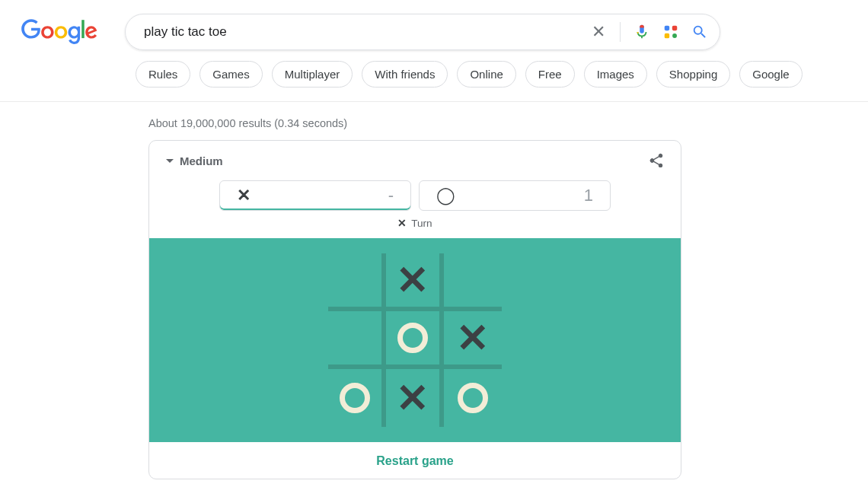 Image resolution: width=868 pixels, height=487 pixels. Describe the element at coordinates (415, 282) in the screenshot. I see `cell-1: ✕` at that location.